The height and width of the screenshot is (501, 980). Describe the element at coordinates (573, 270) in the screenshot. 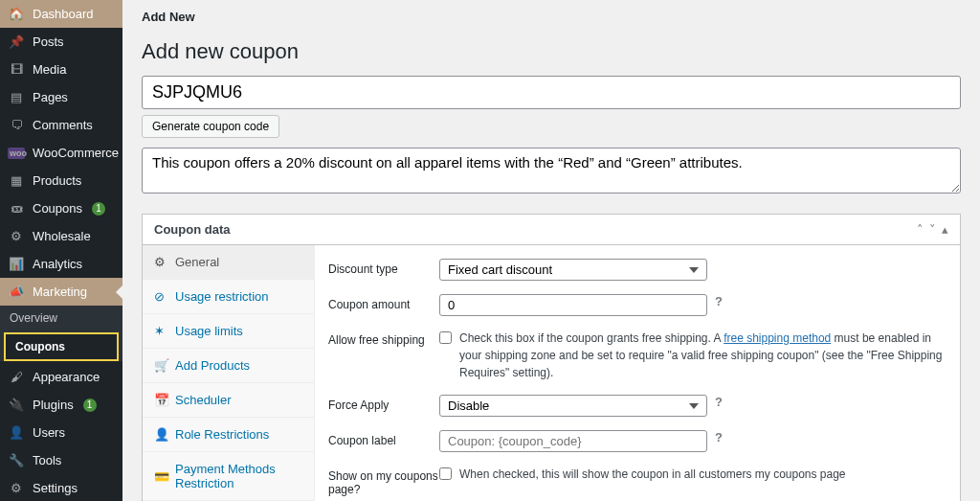

I see `discount-type-select: Fixed cart discount` at that location.